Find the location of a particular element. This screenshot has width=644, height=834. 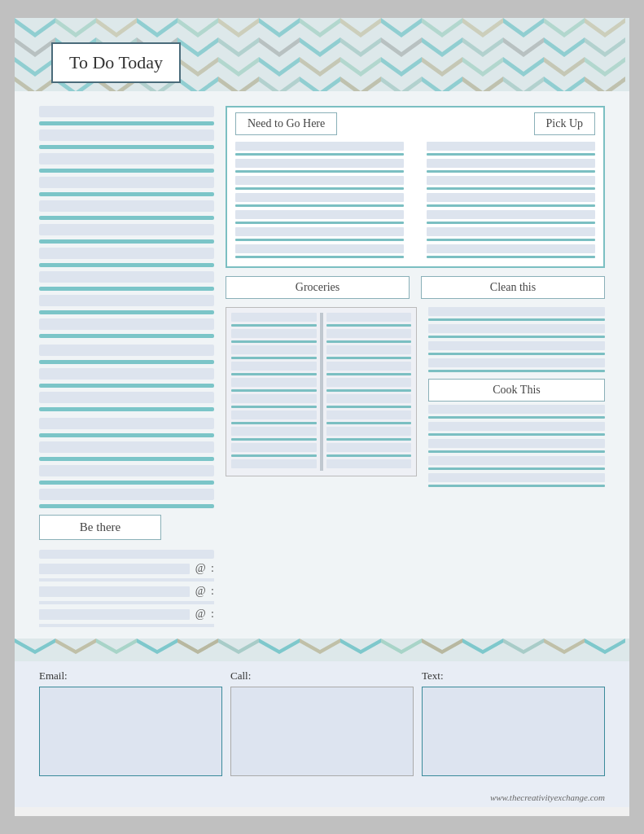

clean-section-header: Clean this is located at coordinates (513, 289).